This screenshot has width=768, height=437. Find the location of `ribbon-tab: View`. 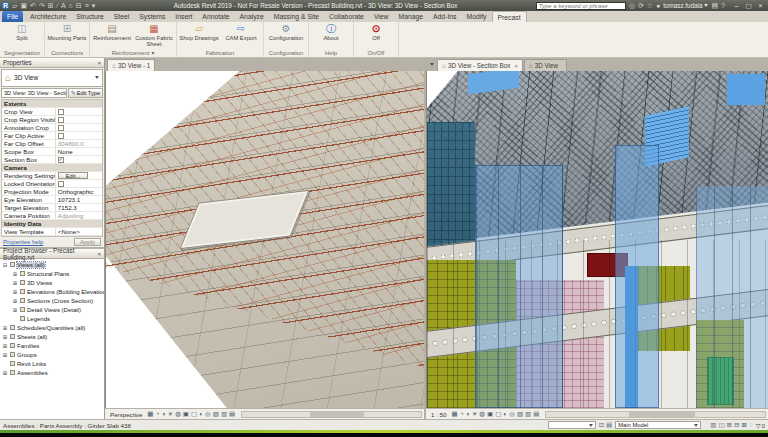

ribbon-tab: View is located at coordinates (382, 16).